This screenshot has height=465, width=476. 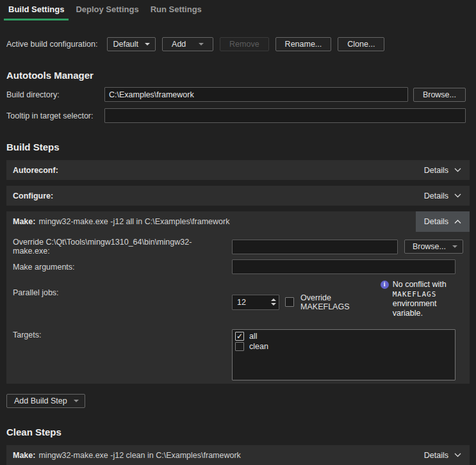 What do you see at coordinates (250, 302) in the screenshot?
I see `parallel-jobs-value: 12` at bounding box center [250, 302].